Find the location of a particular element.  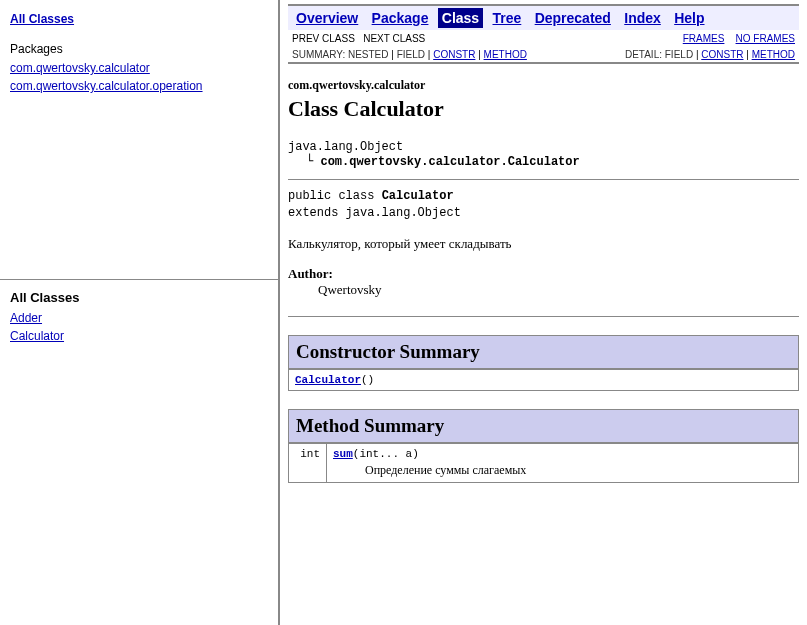

summary-nested: NESTED is located at coordinates (368, 54).